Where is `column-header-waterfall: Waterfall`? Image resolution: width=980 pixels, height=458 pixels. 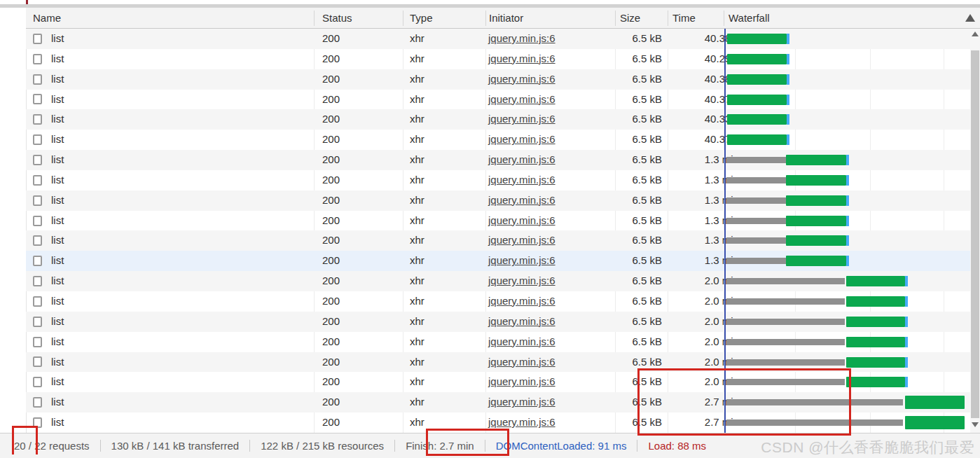
column-header-waterfall: Waterfall is located at coordinates (750, 18).